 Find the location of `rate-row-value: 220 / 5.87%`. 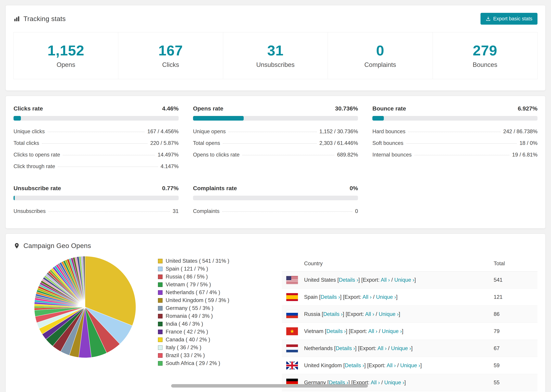

rate-row-value: 220 / 5.87% is located at coordinates (164, 143).